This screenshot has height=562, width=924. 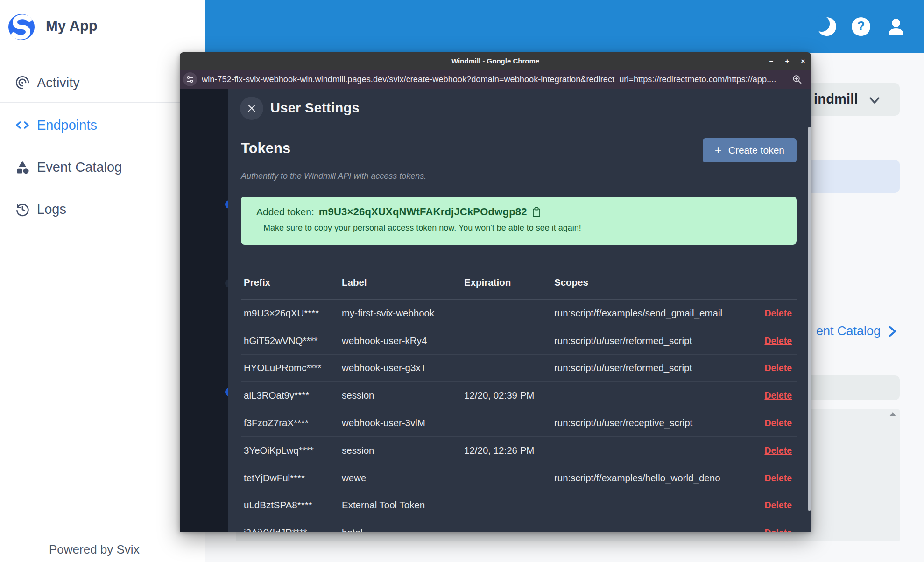 I want to click on token-label: webhook-user-3vlM, so click(x=403, y=423).